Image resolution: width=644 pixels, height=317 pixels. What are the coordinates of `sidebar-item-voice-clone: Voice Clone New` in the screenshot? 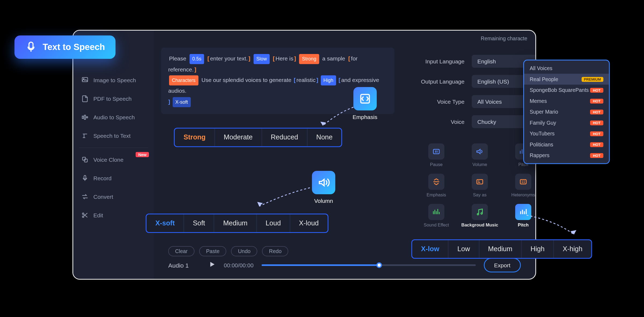 It's located at (114, 160).